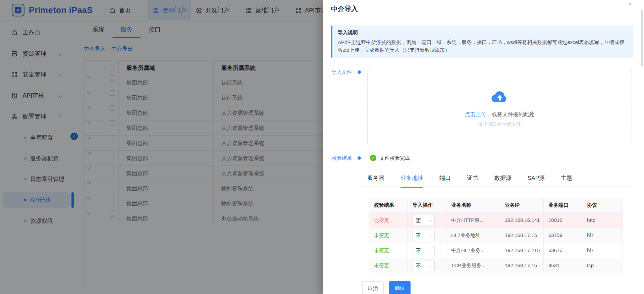  Describe the element at coordinates (496, 250) in the screenshot. I see `table-row: 未变更 不 中介HL7业务... 192.168.17.215 63675 hl…` at that location.